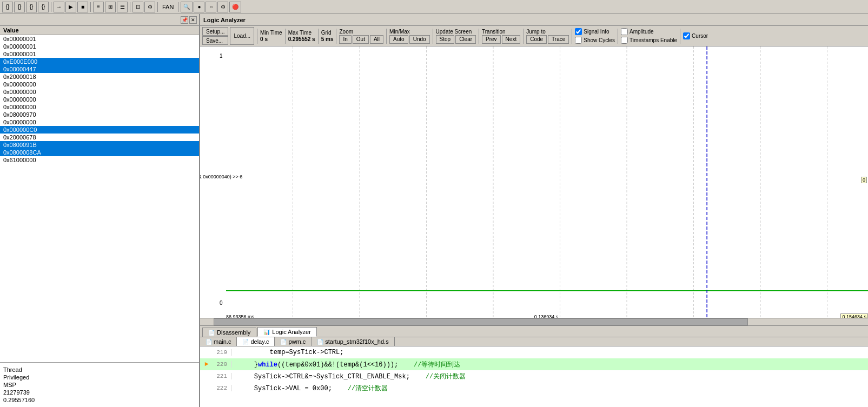 The image size is (868, 407). I want to click on setup-button: Setup..., so click(215, 31).